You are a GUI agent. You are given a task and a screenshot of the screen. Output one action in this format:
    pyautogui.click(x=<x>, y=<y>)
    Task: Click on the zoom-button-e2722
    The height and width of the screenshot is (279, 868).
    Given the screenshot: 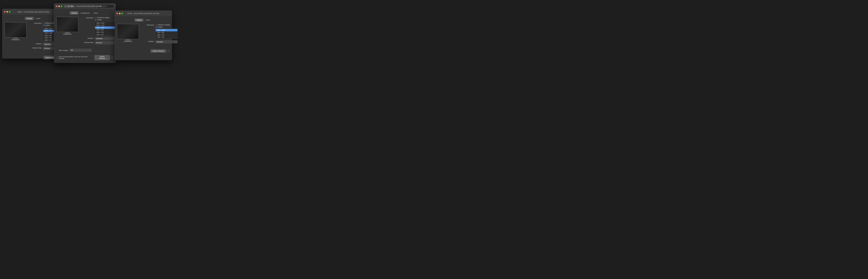 What is the action you would take?
    pyautogui.click(x=122, y=13)
    